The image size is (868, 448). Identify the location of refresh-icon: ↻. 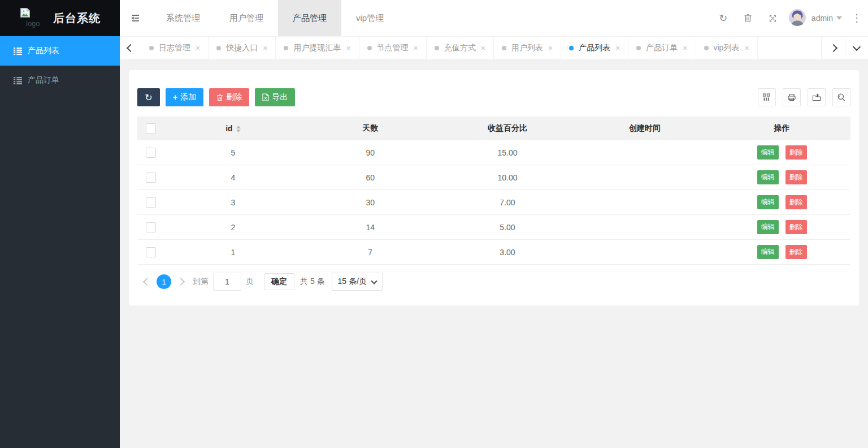
(148, 97).